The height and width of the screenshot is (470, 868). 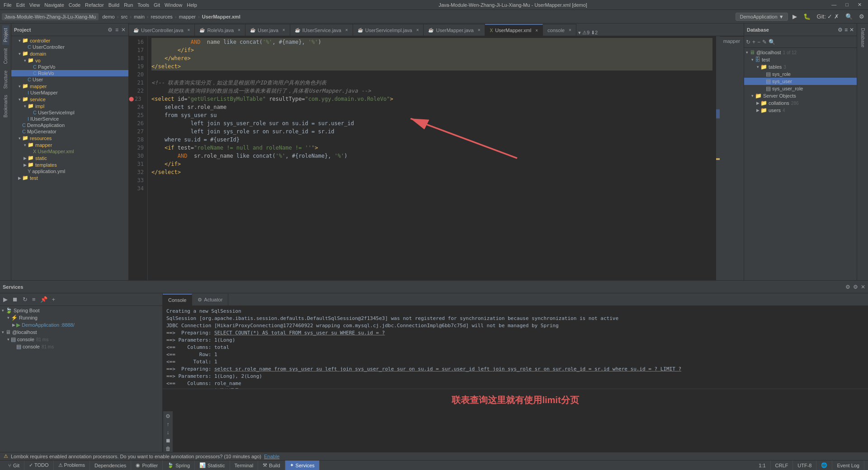 I want to click on close-panel-icon: ✕, so click(x=863, y=287).